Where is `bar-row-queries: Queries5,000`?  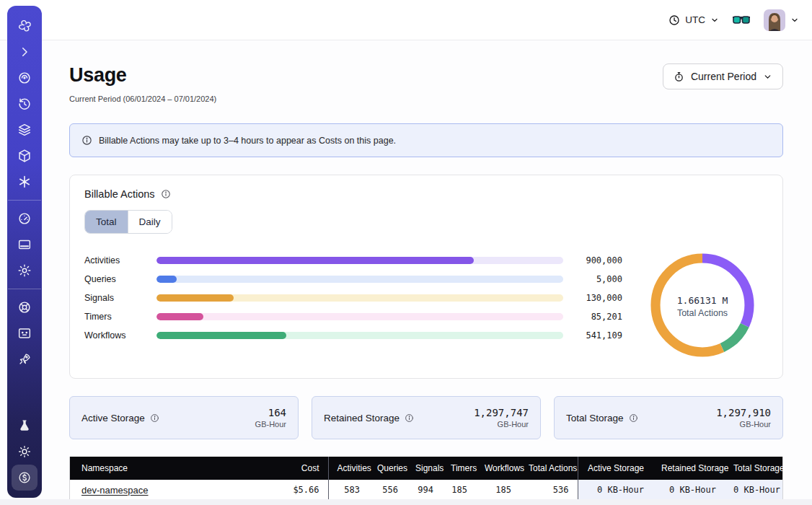 bar-row-queries: Queries5,000 is located at coordinates (353, 279).